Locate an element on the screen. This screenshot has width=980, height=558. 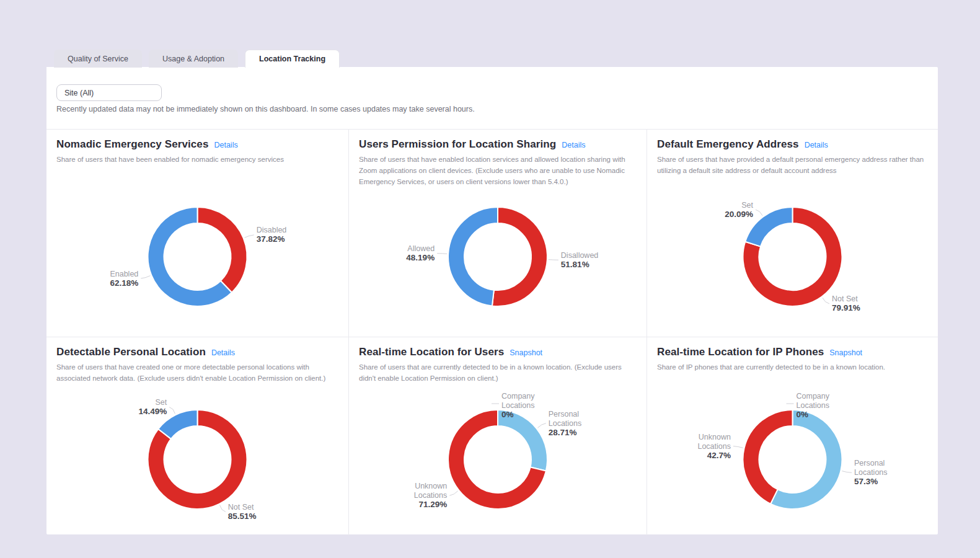
panel-detectable-personal-location: Detectable Personal LocationDetailsShare… is located at coordinates (197, 436).